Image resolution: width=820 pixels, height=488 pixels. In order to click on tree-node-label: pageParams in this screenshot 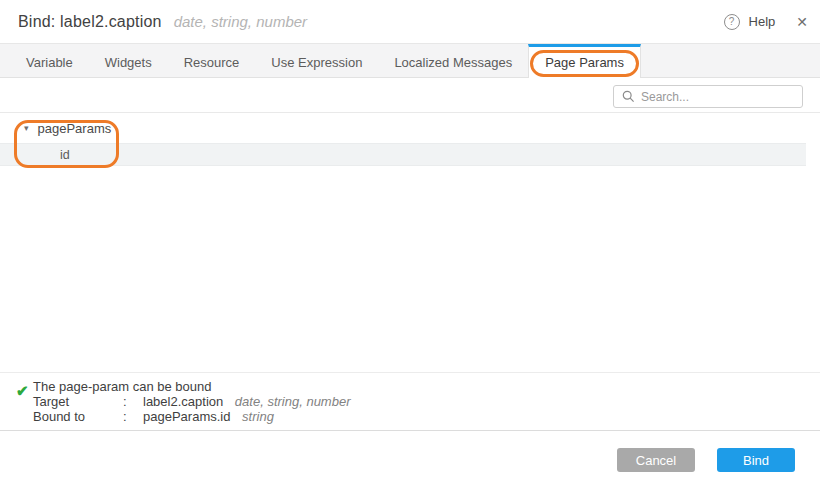, I will do `click(75, 128)`.